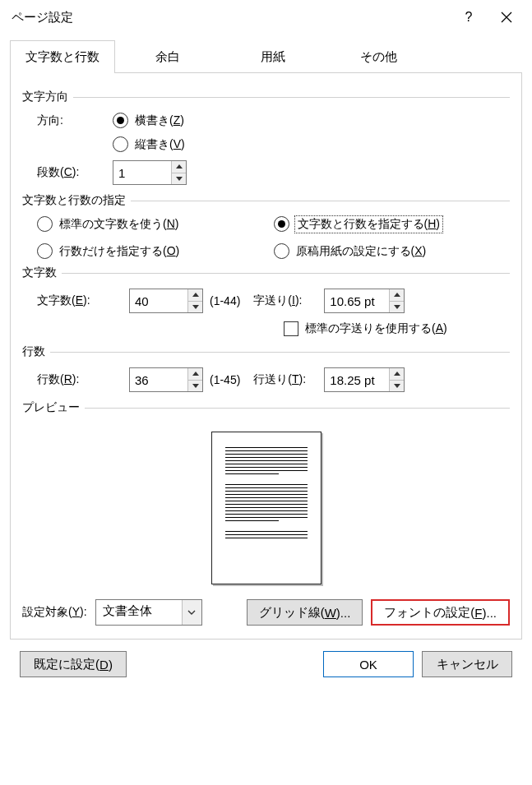  I want to click on group-spec-label: 文字数と行数の指定, so click(74, 201).